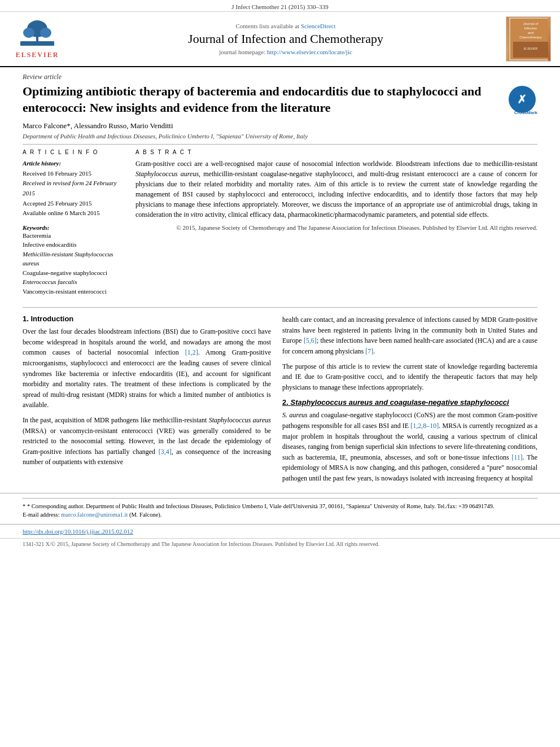 The image size is (560, 747). I want to click on citation-text: J Infect Chemother 21 (2015) 330–339, so click(280, 7).